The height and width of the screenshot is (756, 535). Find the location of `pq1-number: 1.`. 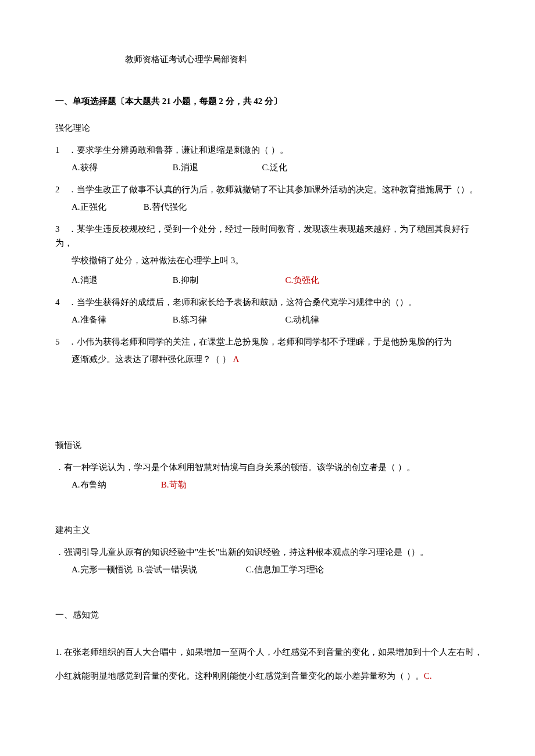

pq1-number: 1. is located at coordinates (58, 652).